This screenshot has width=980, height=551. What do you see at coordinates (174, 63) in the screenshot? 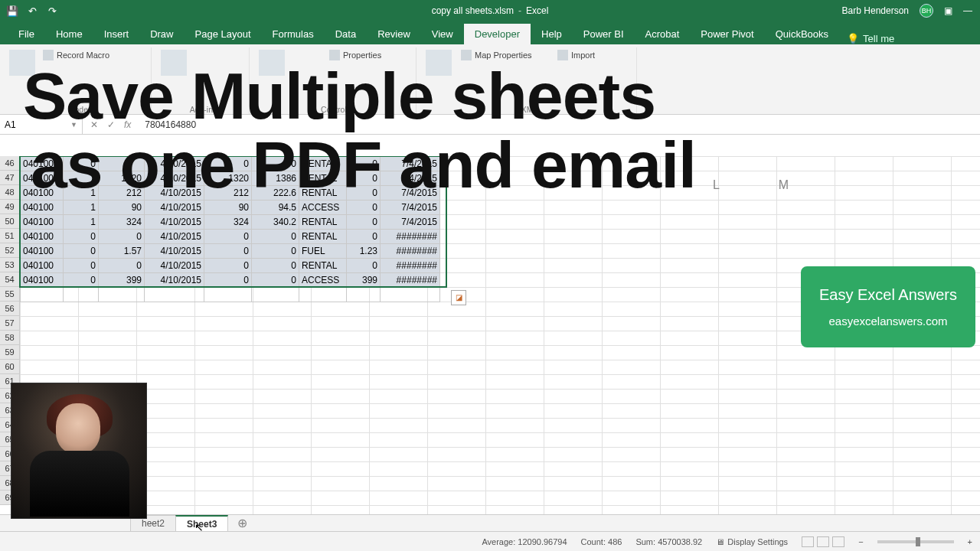
I see `addins-icon` at bounding box center [174, 63].